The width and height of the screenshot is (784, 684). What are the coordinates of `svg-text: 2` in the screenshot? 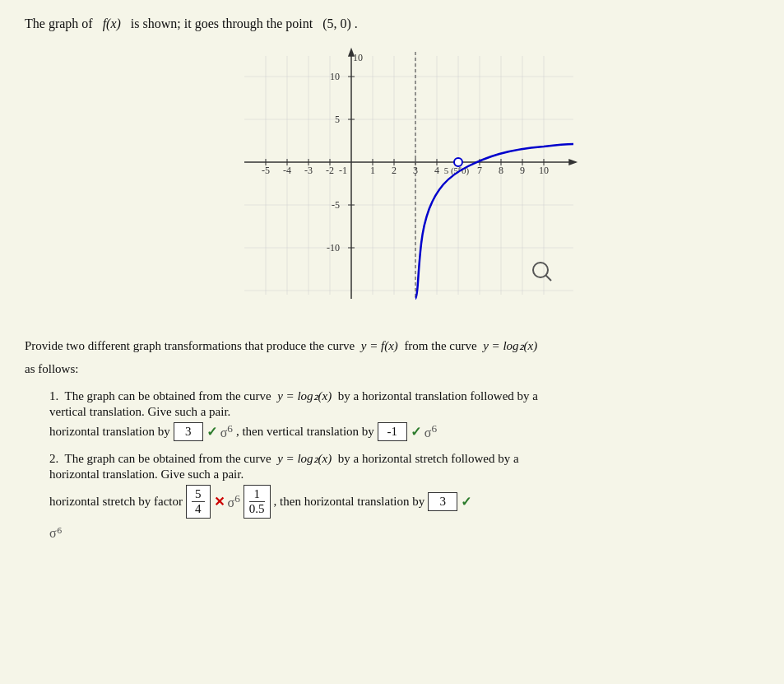 It's located at (394, 170).